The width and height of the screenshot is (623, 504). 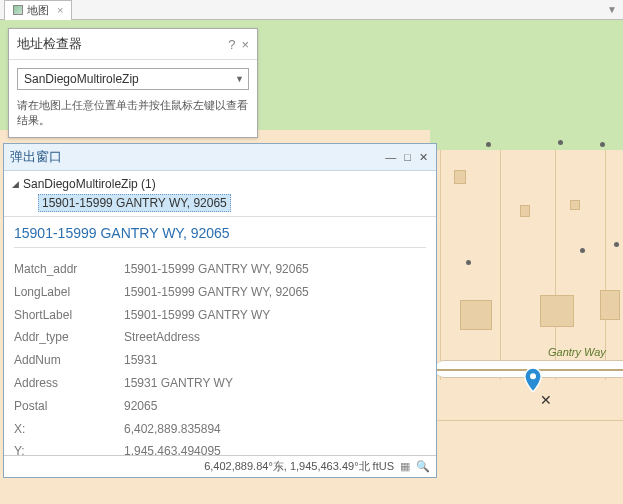 I want to click on coord-readout: 6,402,889.84°东, 1,945,463.49°北 ftUS, so click(x=299, y=466).